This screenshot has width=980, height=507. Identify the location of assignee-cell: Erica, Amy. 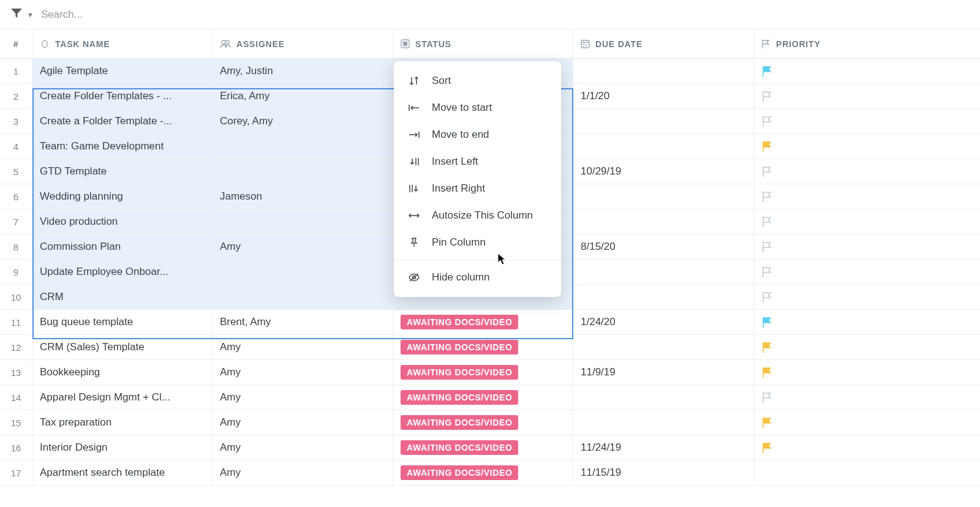
(303, 96).